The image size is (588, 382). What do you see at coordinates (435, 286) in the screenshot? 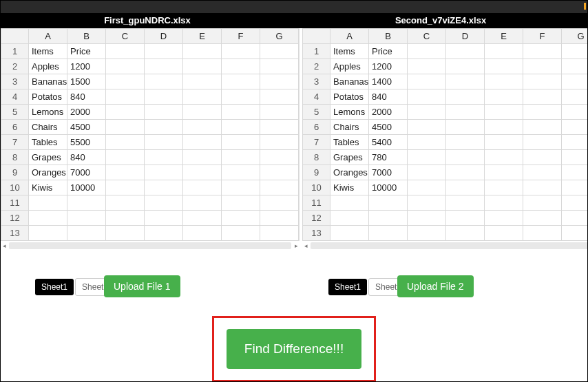
I see `upload-file-2-button: Upload File 2` at bounding box center [435, 286].